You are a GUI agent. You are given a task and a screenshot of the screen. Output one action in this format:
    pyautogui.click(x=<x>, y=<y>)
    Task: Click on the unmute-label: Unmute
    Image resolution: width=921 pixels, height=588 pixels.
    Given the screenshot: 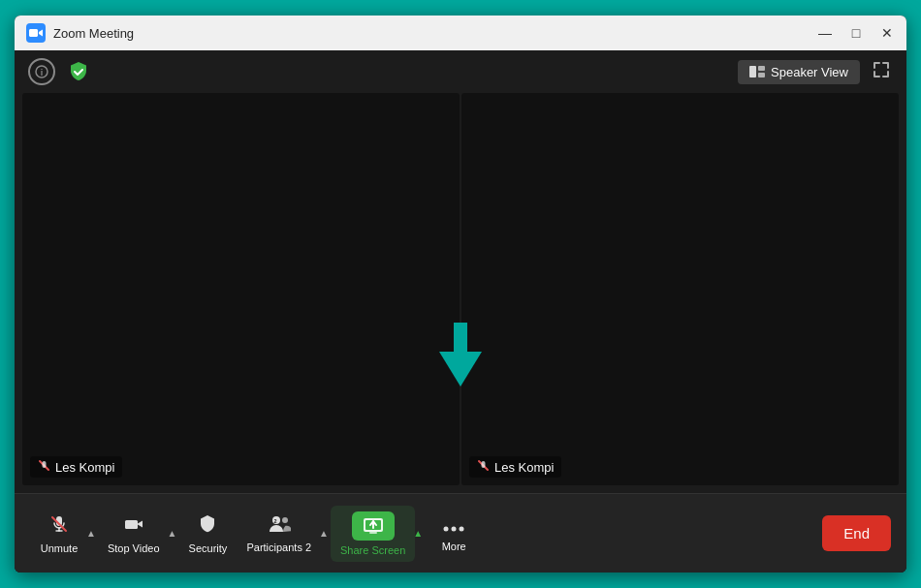 What is the action you would take?
    pyautogui.click(x=60, y=548)
    